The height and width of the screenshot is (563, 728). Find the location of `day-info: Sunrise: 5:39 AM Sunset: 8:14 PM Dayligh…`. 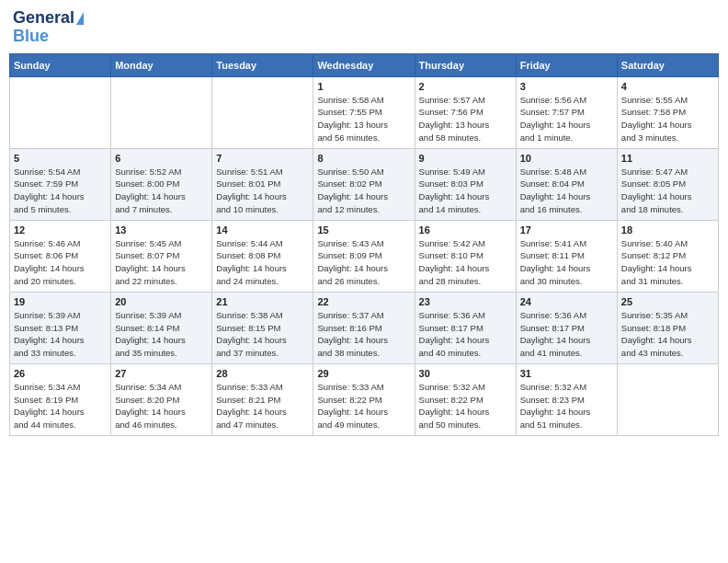

day-info: Sunrise: 5:39 AM Sunset: 8:14 PM Dayligh… is located at coordinates (162, 335).